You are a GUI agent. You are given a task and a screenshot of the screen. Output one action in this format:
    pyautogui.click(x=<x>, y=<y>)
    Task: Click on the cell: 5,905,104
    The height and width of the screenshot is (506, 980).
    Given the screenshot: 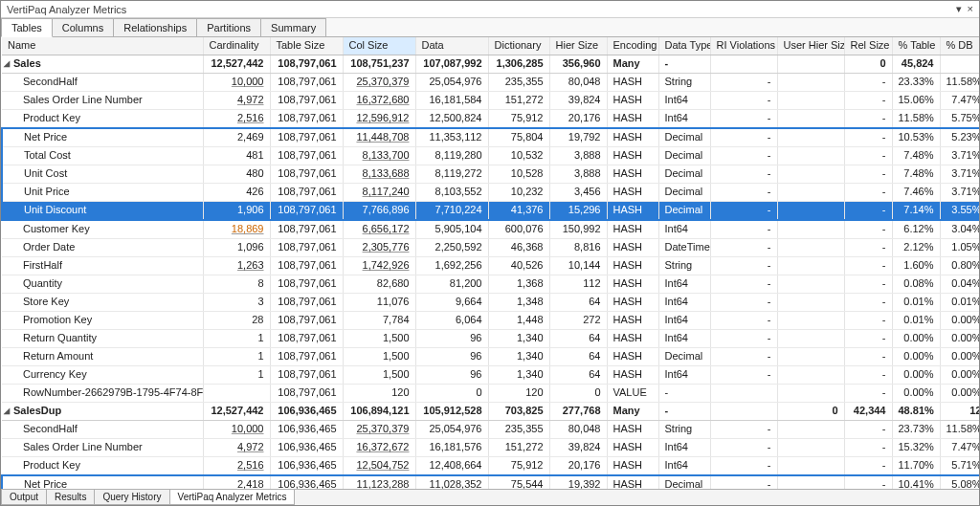 What is the action you would take?
    pyautogui.click(x=452, y=230)
    